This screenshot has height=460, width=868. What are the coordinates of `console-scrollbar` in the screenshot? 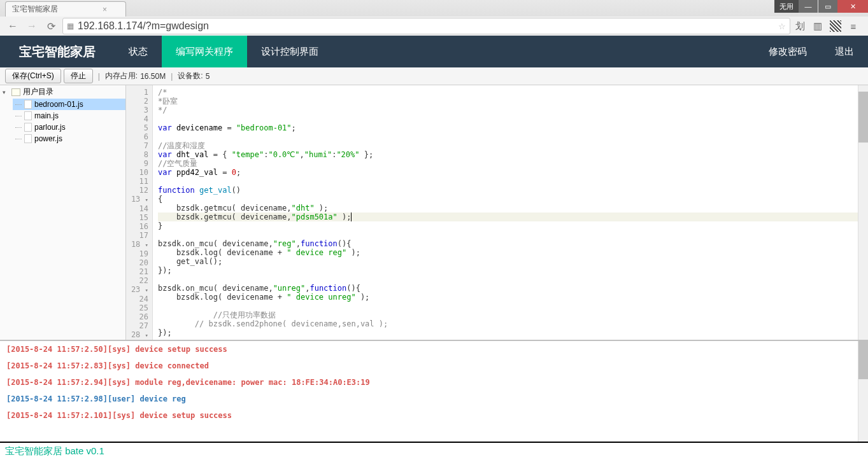 It's located at (863, 391).